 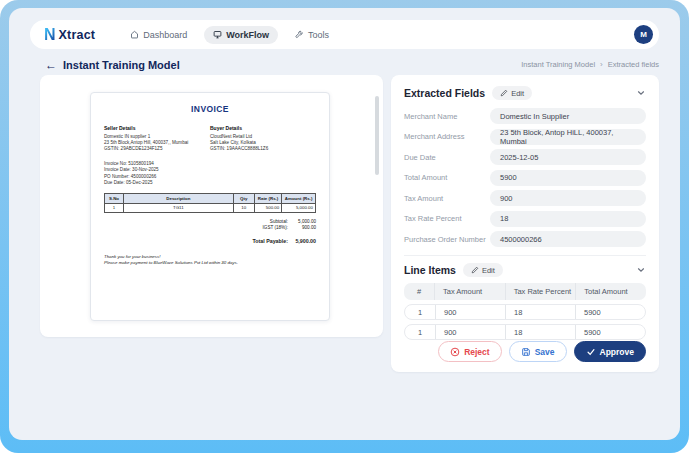 What do you see at coordinates (210, 260) in the screenshot?
I see `invoice-footer: Thank you for your business! Please make…` at bounding box center [210, 260].